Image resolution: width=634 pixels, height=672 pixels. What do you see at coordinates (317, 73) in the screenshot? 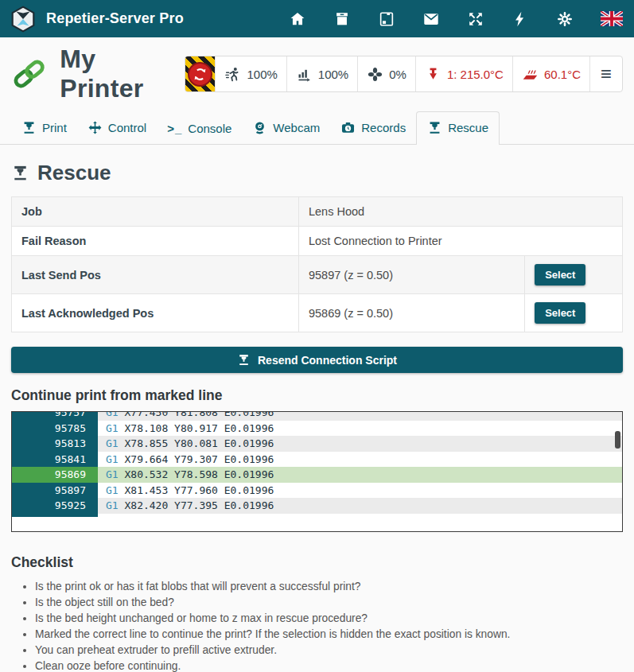
I see `printer-header: My Printer` at bounding box center [317, 73].